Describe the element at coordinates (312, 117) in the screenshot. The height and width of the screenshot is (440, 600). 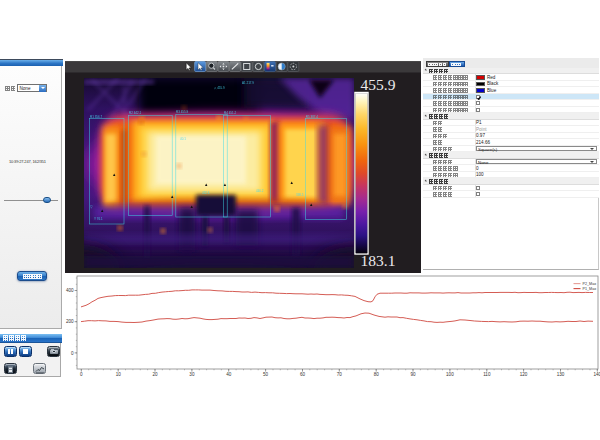
I see `svg-text: R5 387.4` at that location.